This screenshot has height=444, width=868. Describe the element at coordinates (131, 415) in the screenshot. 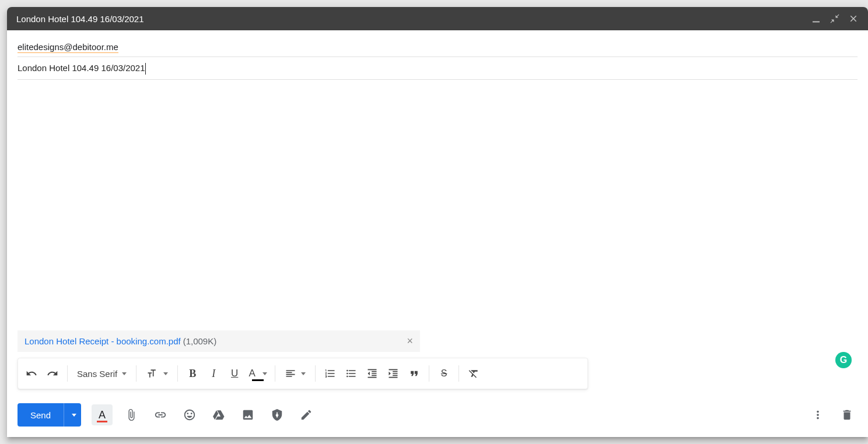

I see `attach-file-button` at that location.